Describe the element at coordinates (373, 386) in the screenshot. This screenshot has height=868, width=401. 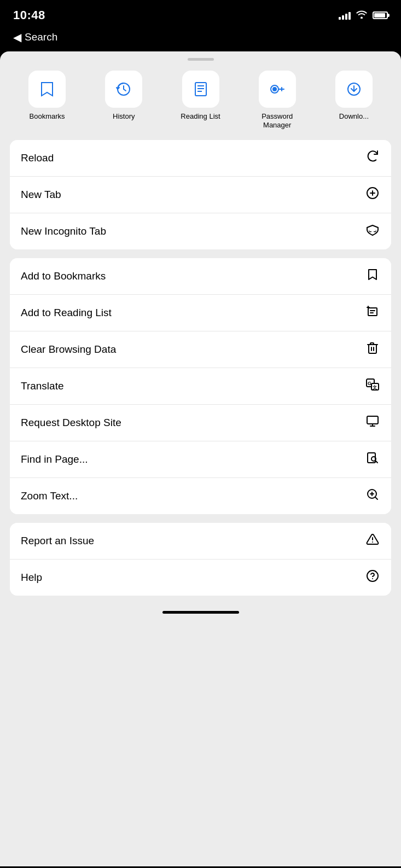
I see `translate-icon: G 文` at that location.